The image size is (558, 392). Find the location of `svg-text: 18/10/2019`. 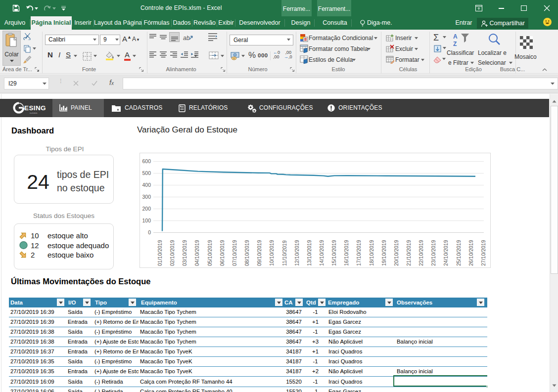

svg-text: 18/10/2019 is located at coordinates (372, 253).